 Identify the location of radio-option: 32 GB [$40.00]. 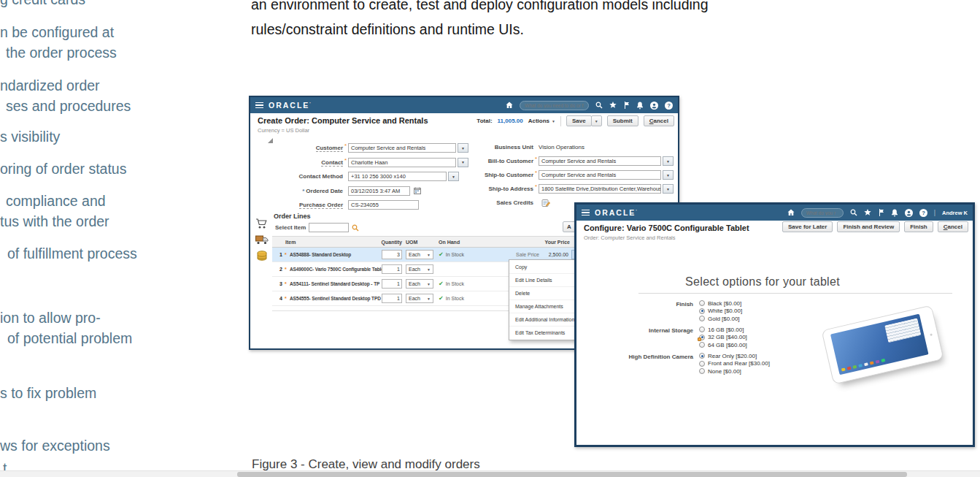
(723, 337).